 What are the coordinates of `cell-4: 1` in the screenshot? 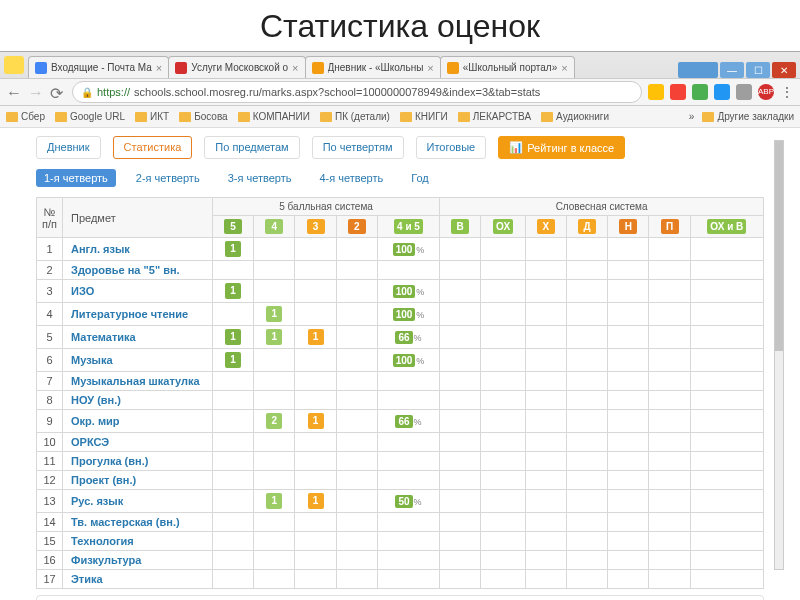 It's located at (274, 502).